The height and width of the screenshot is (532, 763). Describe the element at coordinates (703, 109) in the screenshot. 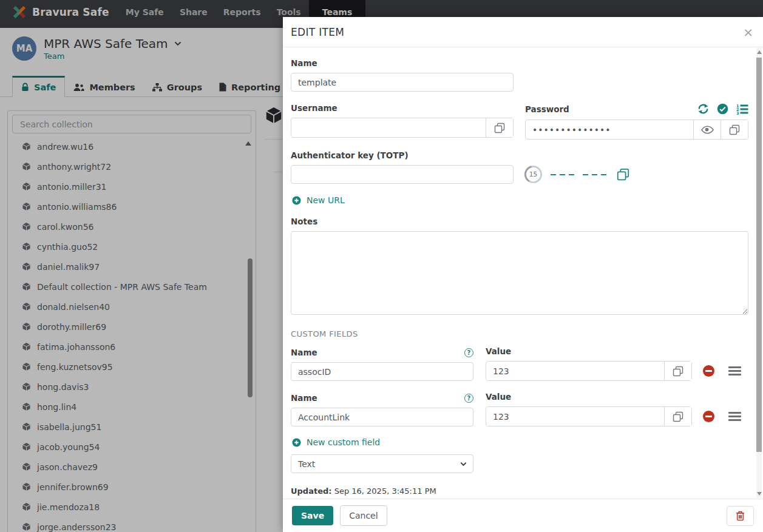

I see `refresh-icon` at that location.